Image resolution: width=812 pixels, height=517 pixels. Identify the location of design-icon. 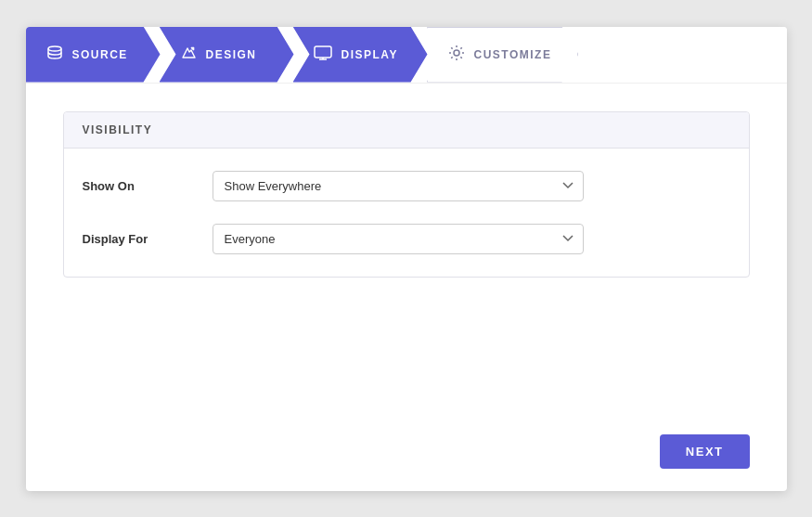
(188, 55).